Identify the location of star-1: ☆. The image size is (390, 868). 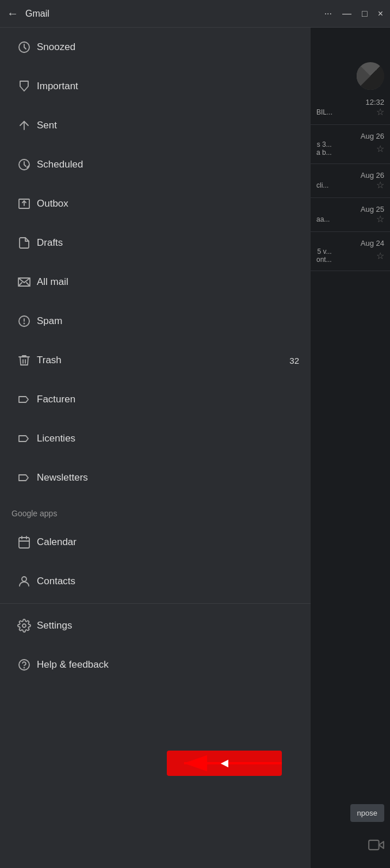
(380, 112).